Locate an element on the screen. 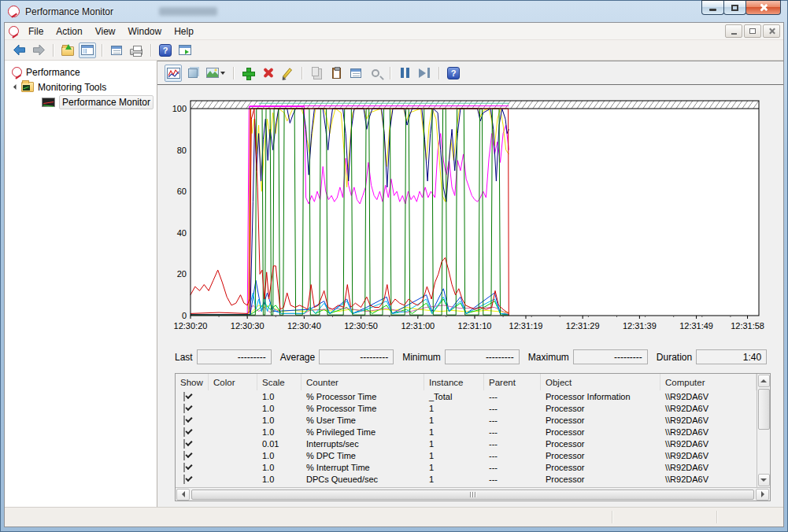 This screenshot has width=788, height=532. help-icon is located at coordinates (453, 73).